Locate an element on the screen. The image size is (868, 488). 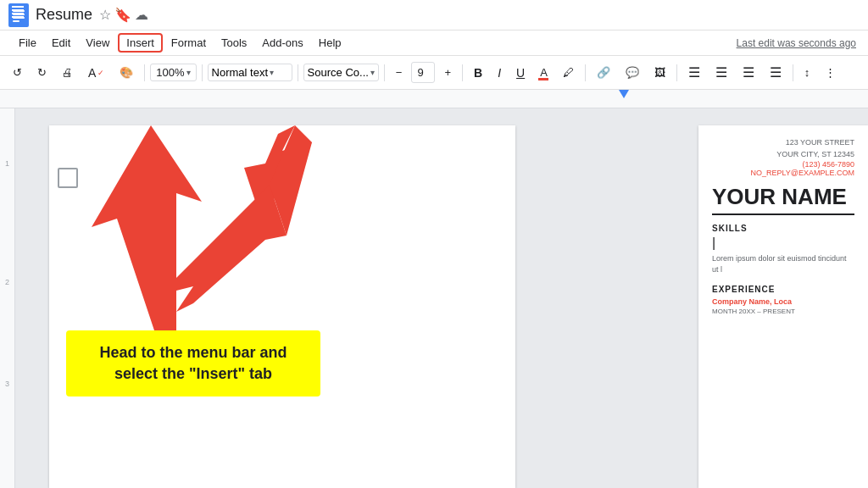
title-bar: Resume ☆ 🔖 ☁ is located at coordinates (434, 15).